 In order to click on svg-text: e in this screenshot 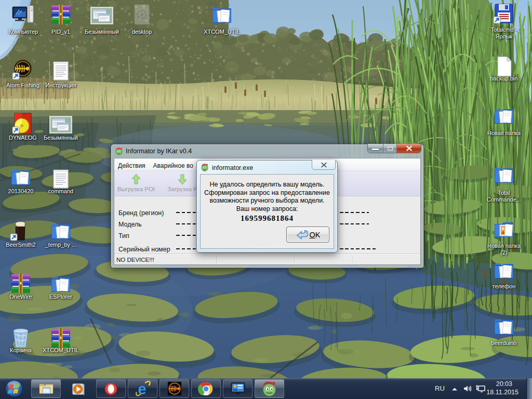, I will do `click(142, 389)`.